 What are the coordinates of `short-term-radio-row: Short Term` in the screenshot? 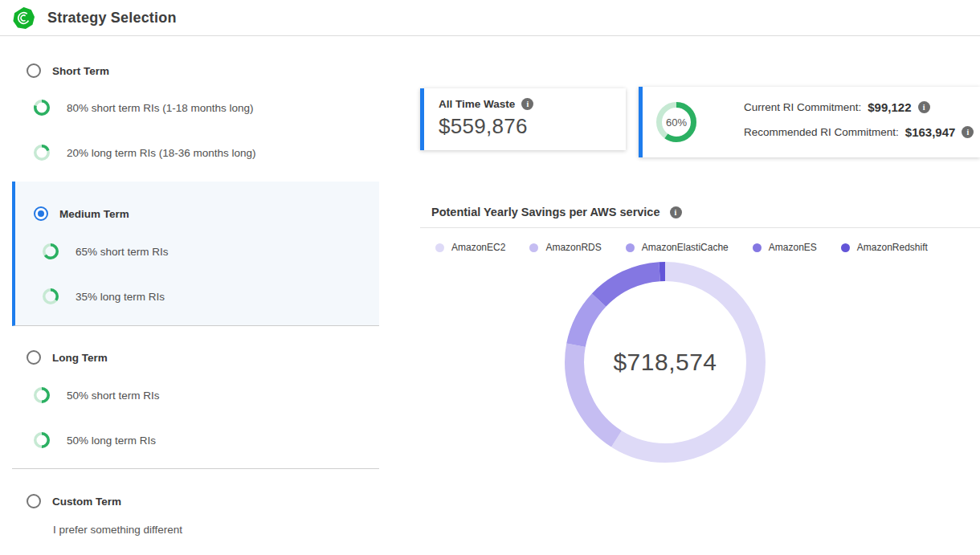 It's located at (67, 71).